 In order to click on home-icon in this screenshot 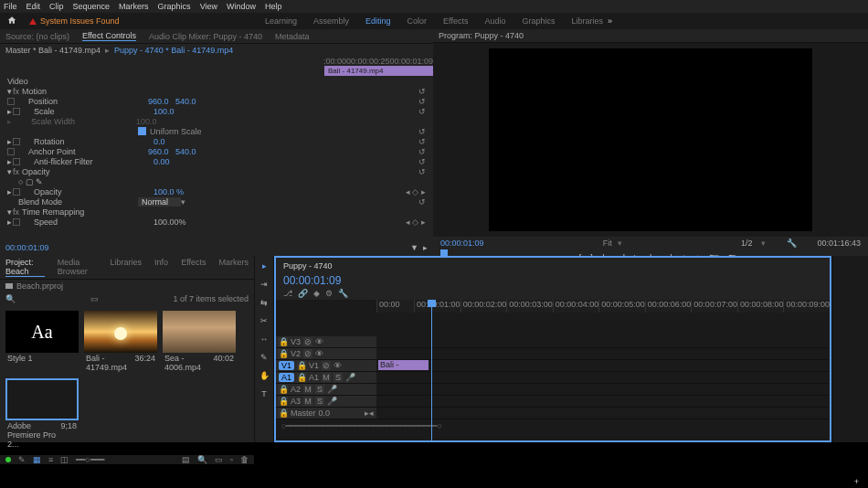, I will do `click(13, 21)`.